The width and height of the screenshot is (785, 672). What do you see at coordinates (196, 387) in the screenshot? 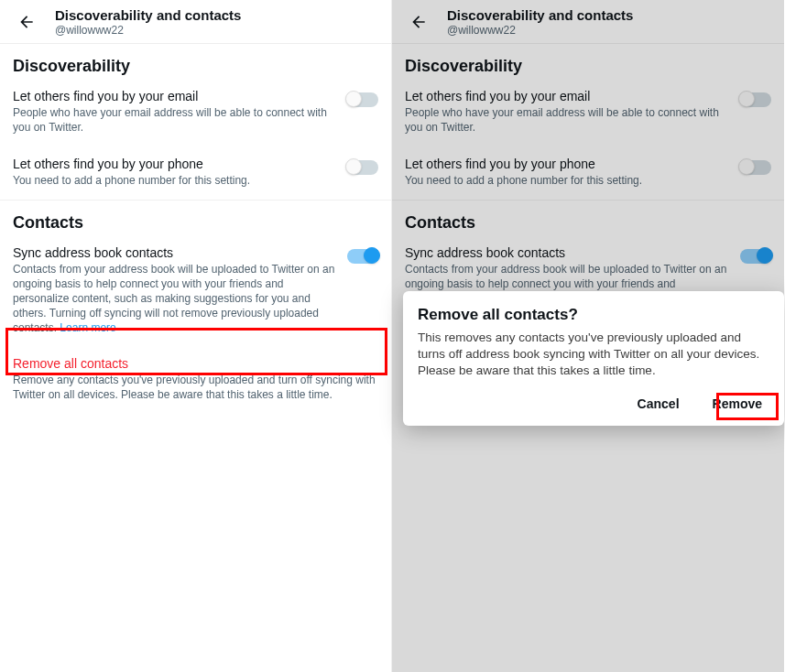
I see `remove-desc: Remove any contacts you've previously up…` at bounding box center [196, 387].